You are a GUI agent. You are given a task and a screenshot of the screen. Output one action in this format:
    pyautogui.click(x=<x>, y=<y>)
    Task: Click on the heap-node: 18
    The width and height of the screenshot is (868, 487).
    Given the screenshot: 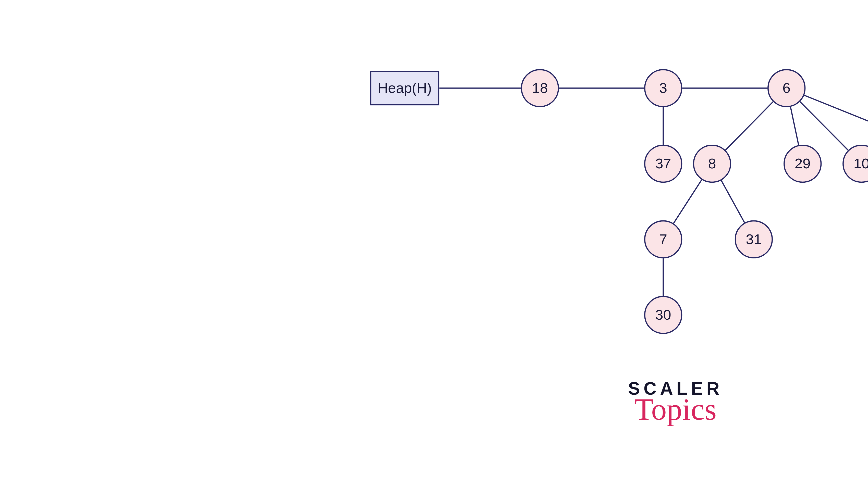 What is the action you would take?
    pyautogui.click(x=540, y=88)
    